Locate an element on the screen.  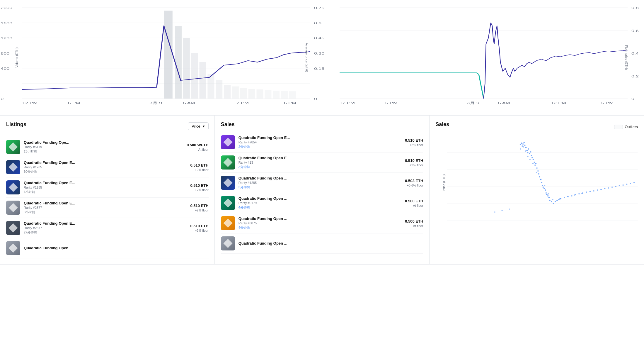
sale-price: 0.503 ETH is located at coordinates (414, 181).